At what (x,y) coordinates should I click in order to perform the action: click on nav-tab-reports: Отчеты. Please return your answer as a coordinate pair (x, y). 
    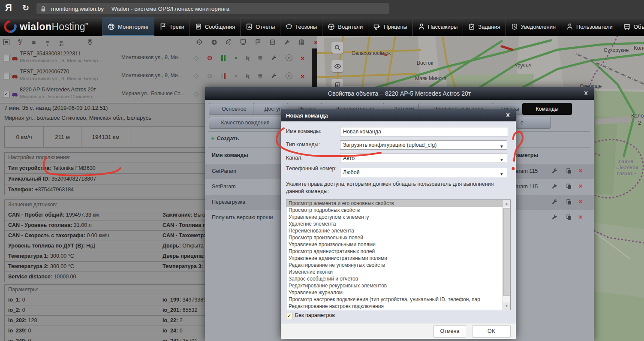
    Looking at the image, I should click on (260, 27).